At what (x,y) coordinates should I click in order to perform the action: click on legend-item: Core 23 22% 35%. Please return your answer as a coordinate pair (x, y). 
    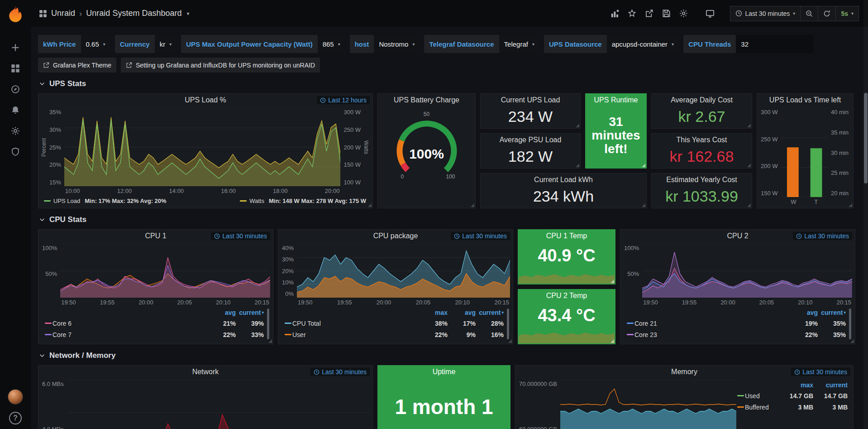
    Looking at the image, I should click on (736, 334).